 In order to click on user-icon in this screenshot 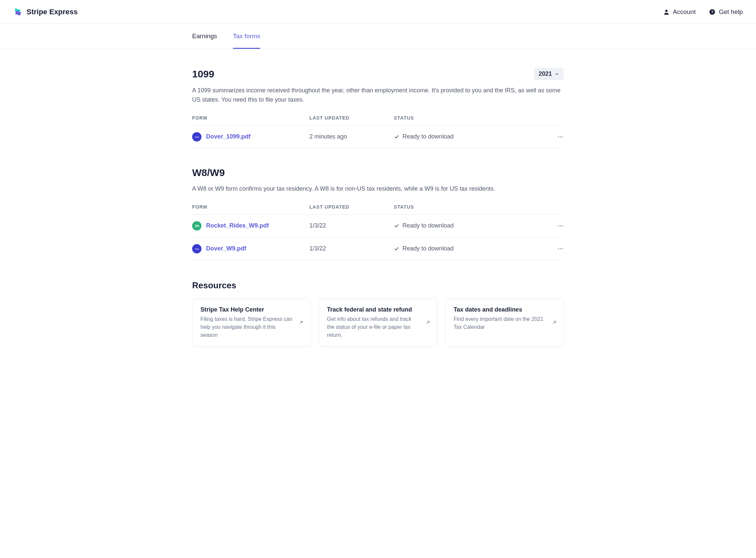, I will do `click(666, 12)`.